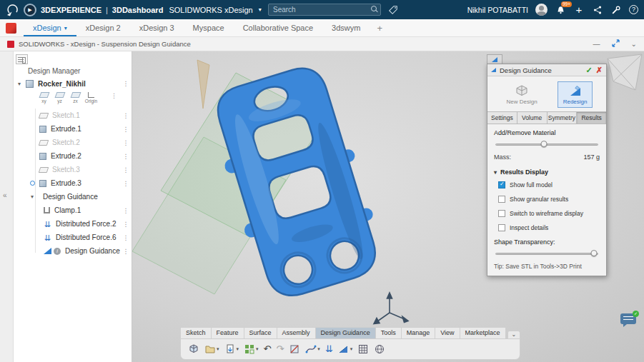  Describe the element at coordinates (592, 118) in the screenshot. I see `tab-results: Results` at that location.